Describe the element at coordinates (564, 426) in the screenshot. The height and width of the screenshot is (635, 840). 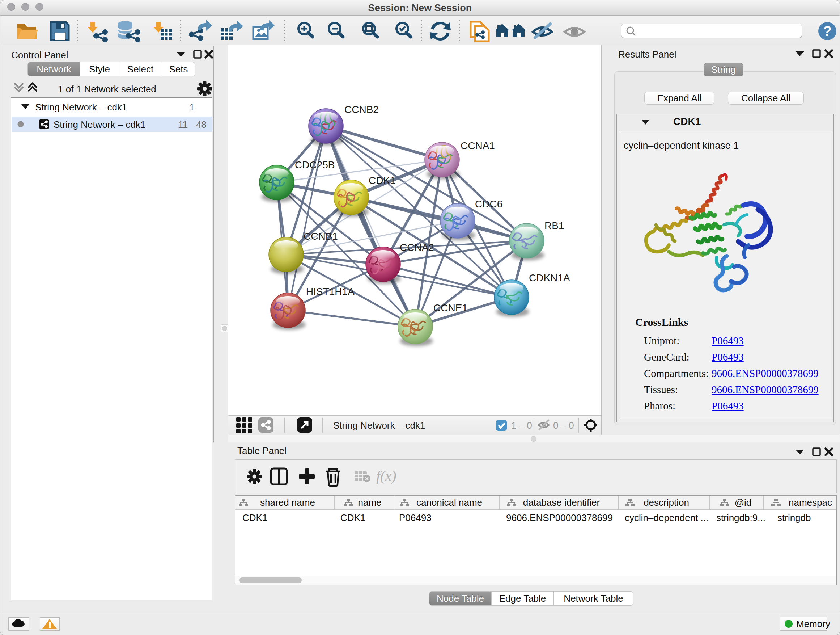
I see `svg-text: 0 – 0` at that location.